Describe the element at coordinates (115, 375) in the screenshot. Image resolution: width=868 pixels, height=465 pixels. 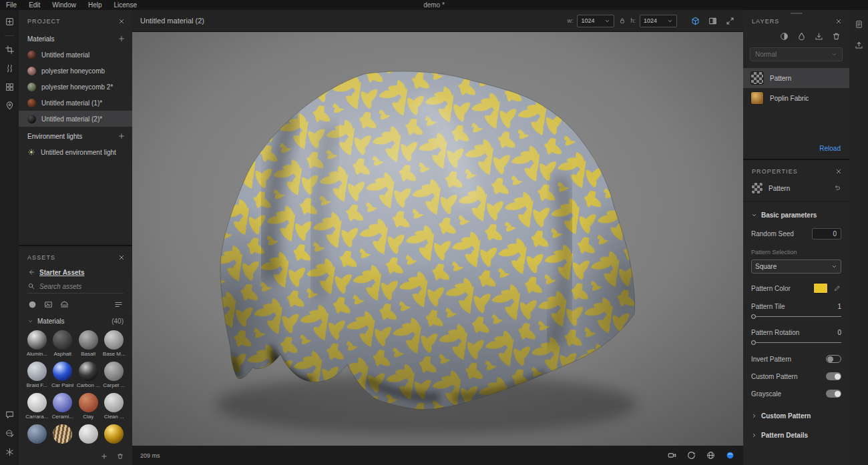
I see `asset-item: Carpet ...` at that location.